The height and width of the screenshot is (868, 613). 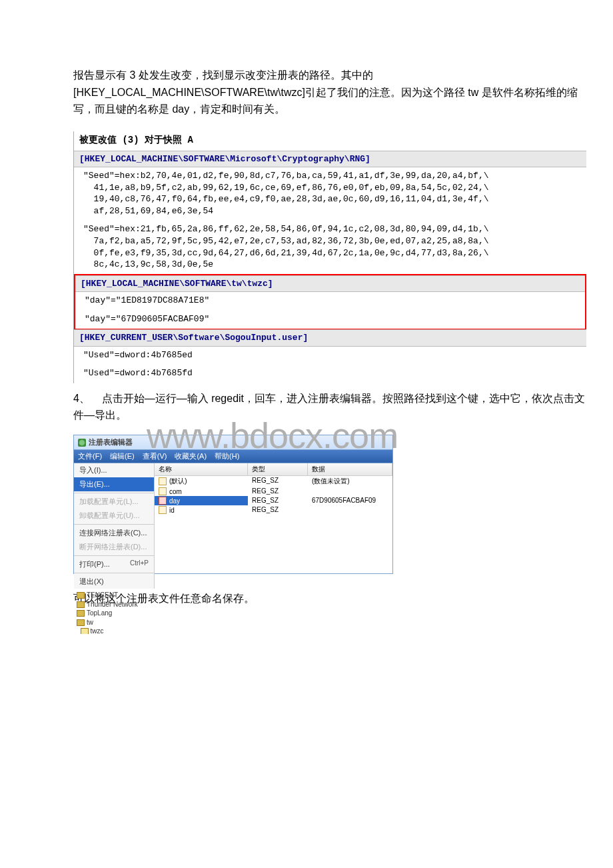 What do you see at coordinates (330, 141) in the screenshot?
I see `report-heading: 被更改值 (3) 对于快照 A` at bounding box center [330, 141].